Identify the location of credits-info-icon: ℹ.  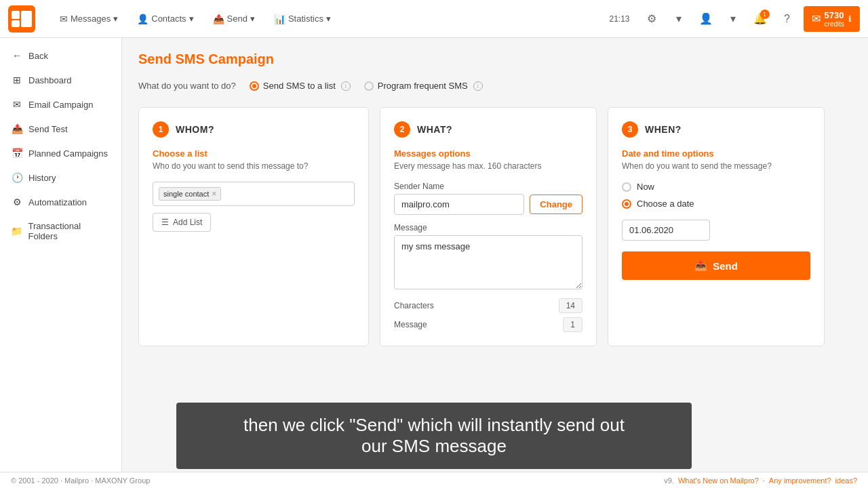
(850, 19).